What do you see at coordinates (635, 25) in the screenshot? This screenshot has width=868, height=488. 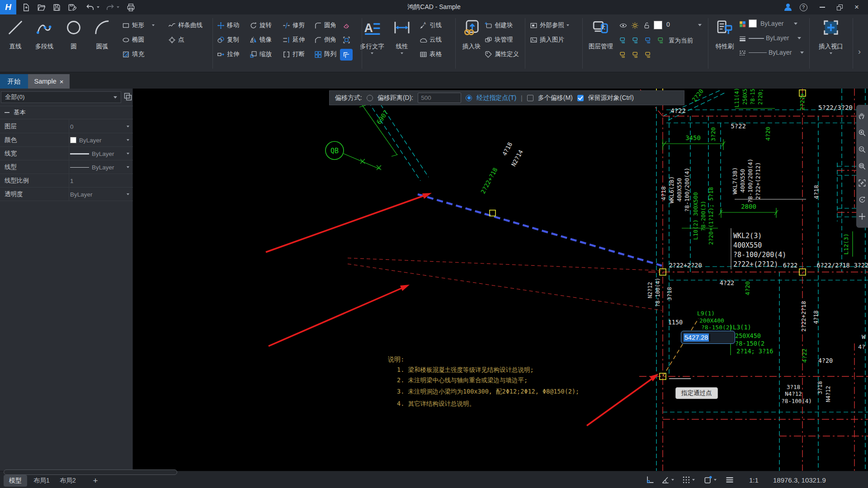 I see `layer-thaw-sun-icon` at bounding box center [635, 25].